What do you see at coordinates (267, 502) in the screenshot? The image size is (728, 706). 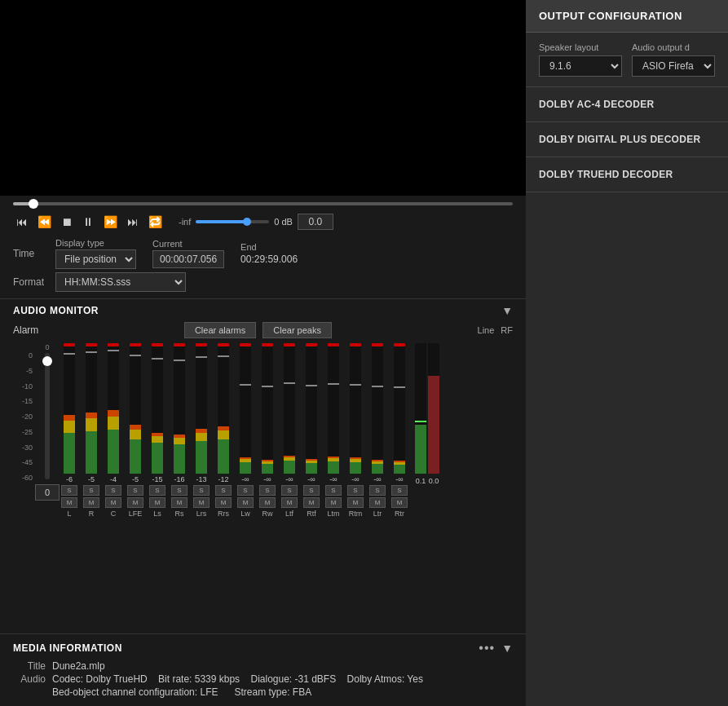 I see `mute-button-rw: M` at bounding box center [267, 502].